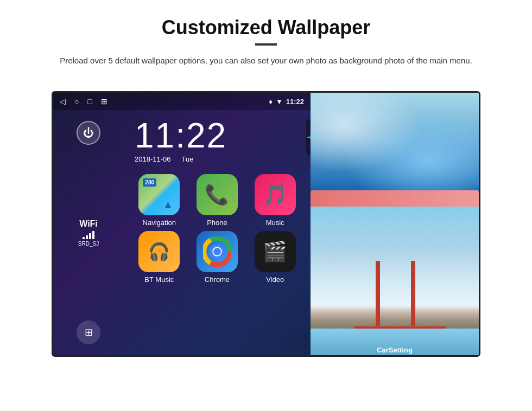 This screenshot has width=532, height=411. I want to click on nav-badge: 280, so click(150, 182).